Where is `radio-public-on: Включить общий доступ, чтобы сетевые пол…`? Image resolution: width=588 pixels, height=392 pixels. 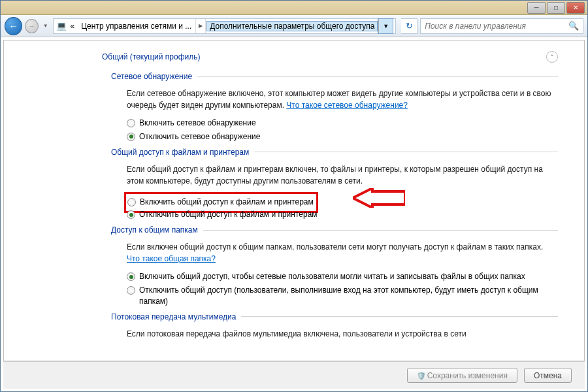
radio-public-on: Включить общий доступ, чтобы сетевые пол… is located at coordinates (342, 277).